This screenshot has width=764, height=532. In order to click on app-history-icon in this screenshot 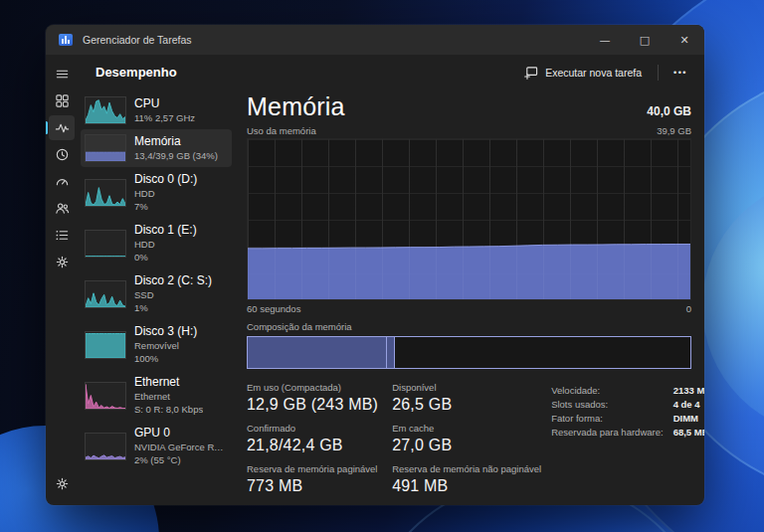, I will do `click(62, 155)`.